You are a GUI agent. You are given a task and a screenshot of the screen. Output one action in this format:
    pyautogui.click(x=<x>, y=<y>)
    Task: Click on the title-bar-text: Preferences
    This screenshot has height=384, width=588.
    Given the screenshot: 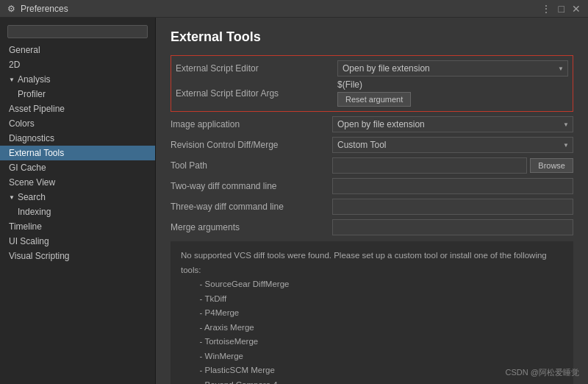 What is the action you would take?
    pyautogui.click(x=280, y=9)
    